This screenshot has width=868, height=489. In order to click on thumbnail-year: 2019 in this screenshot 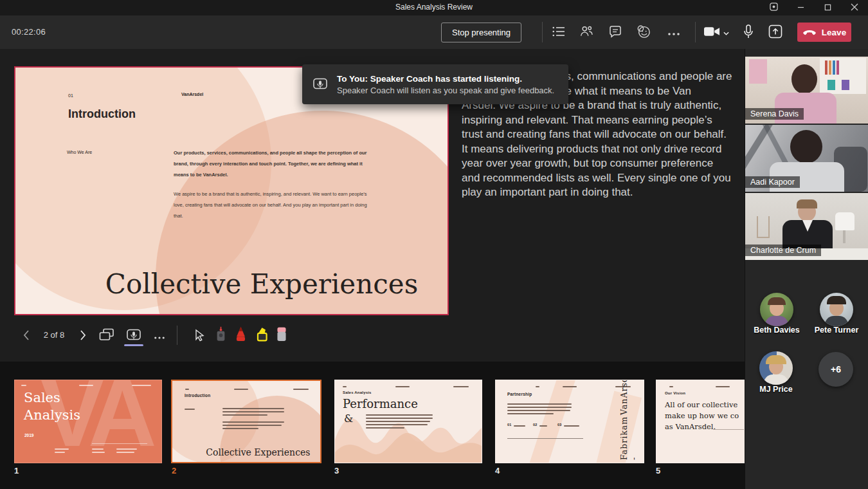, I will do `click(29, 435)`.